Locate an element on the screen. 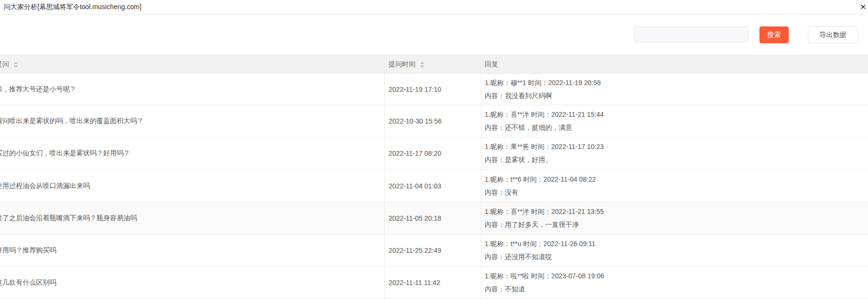 This screenshot has width=868, height=299. reply-cell: 1.昵称：啦**啦 时间：2023-07-08 19:06 内容：不知道 is located at coordinates (674, 283).